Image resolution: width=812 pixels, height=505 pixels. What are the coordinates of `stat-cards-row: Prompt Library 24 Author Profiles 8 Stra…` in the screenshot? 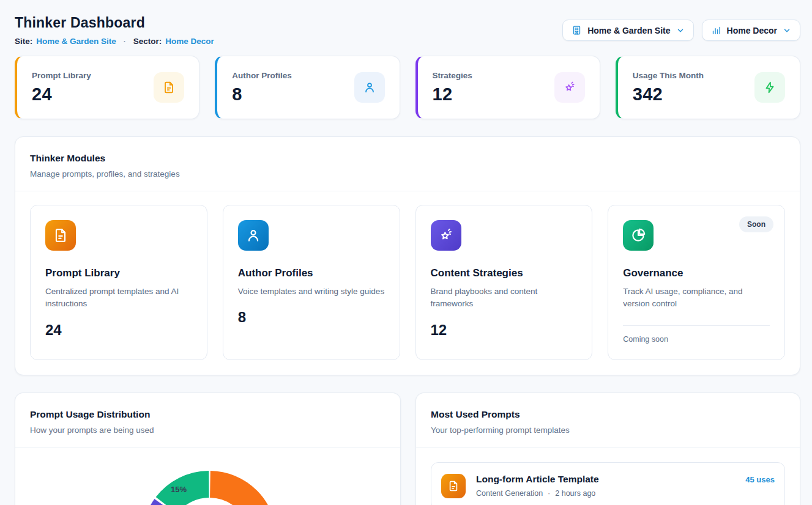 It's located at (408, 87).